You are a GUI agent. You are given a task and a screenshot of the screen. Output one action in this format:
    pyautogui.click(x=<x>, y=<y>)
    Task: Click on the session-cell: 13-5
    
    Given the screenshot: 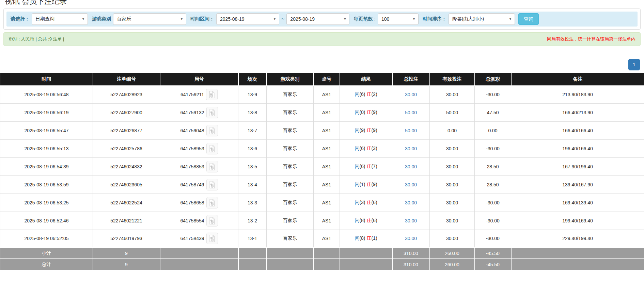 What is the action you would take?
    pyautogui.click(x=253, y=167)
    